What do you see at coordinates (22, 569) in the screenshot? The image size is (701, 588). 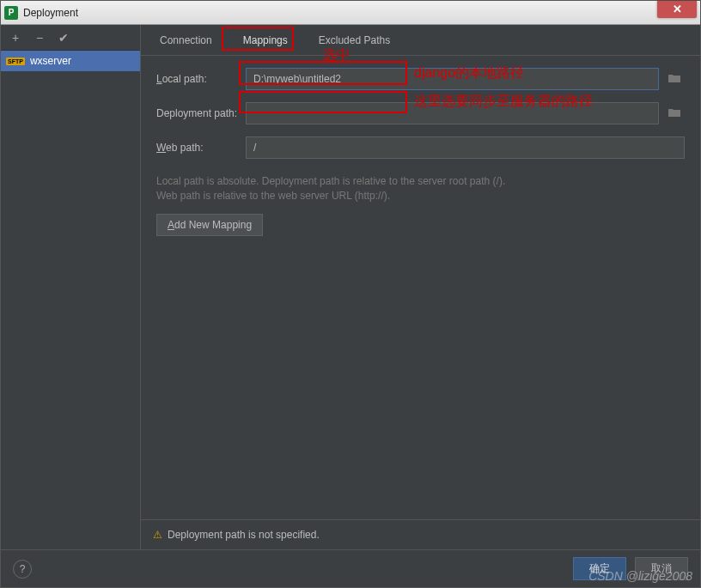 I see `help-button: ?` at bounding box center [22, 569].